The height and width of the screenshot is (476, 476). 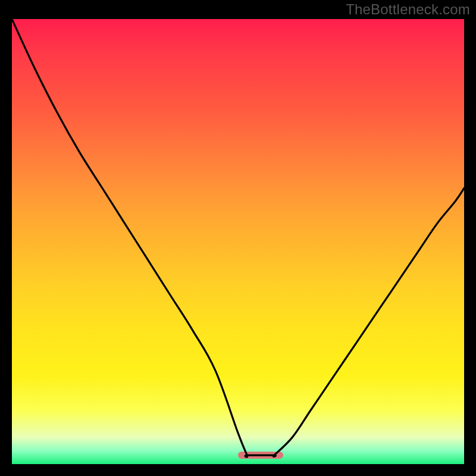 I want to click on watermark-text: TheBottleneck.com, so click(x=408, y=10).